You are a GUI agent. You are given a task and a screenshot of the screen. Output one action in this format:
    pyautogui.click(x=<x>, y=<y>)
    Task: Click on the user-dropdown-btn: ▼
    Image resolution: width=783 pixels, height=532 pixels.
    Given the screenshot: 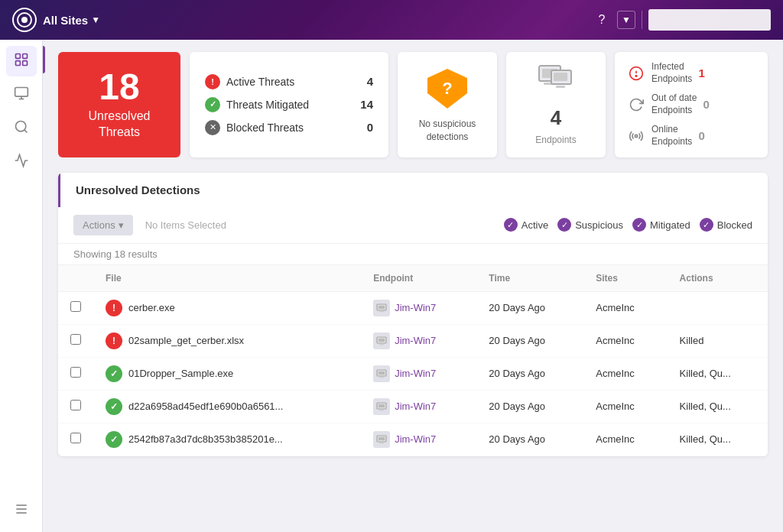 What is the action you would take?
    pyautogui.click(x=626, y=20)
    